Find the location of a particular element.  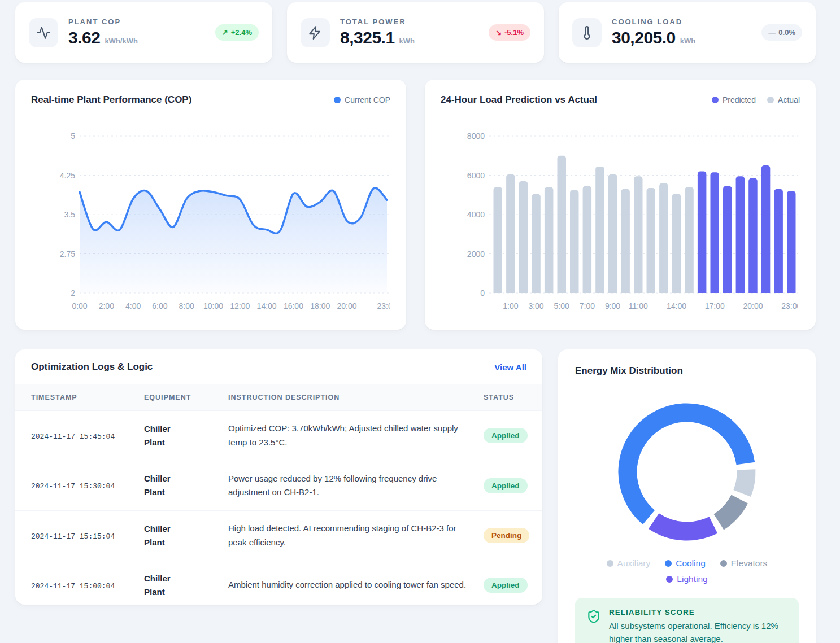

legend-item-current-cop: Current COP is located at coordinates (362, 100).